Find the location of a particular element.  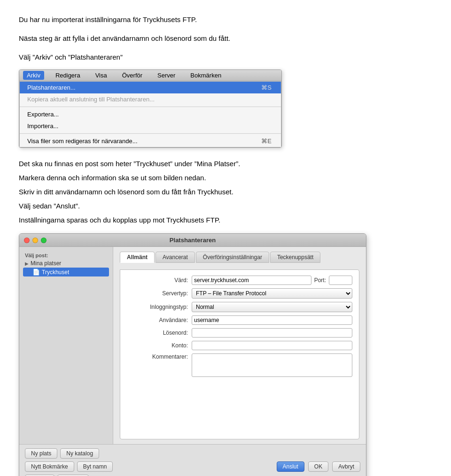

dialog-footer: Ny plats Ny katalog Nytt Bokmärke Byt na… is located at coordinates (193, 460).